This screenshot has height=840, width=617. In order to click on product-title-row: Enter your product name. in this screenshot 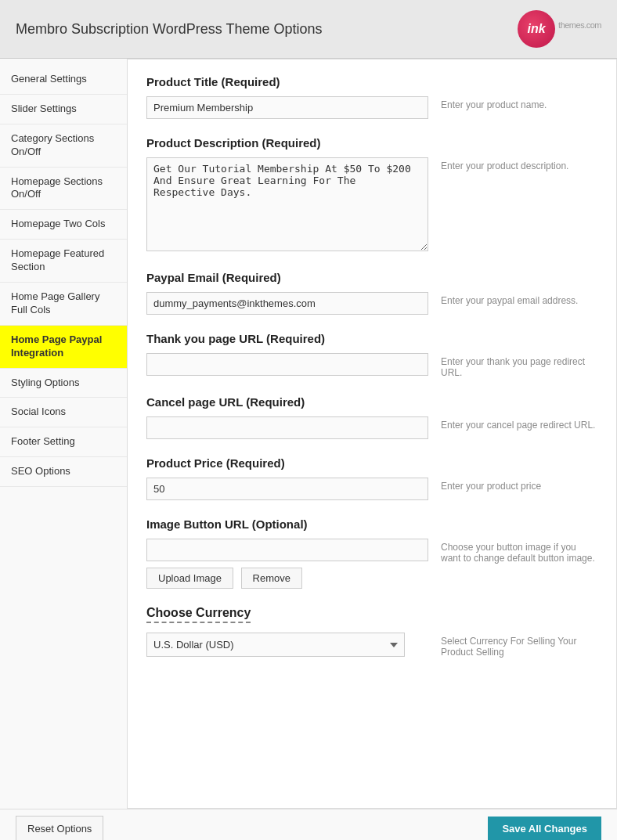, I will do `click(372, 108)`.